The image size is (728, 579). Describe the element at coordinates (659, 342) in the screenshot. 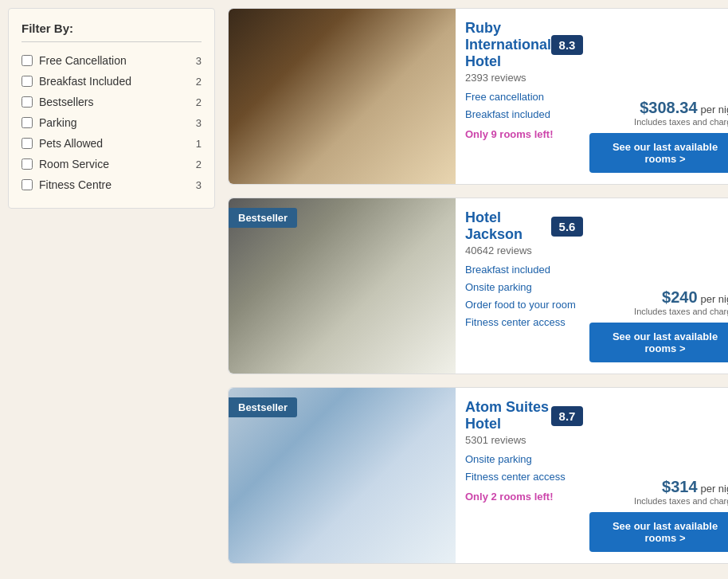

I see `cta-button-jackson: See our last available rooms >` at that location.